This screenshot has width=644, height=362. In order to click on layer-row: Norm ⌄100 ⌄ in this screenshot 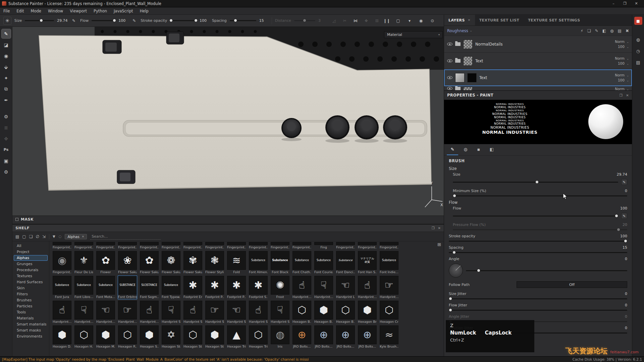, I will do `click(538, 88)`.